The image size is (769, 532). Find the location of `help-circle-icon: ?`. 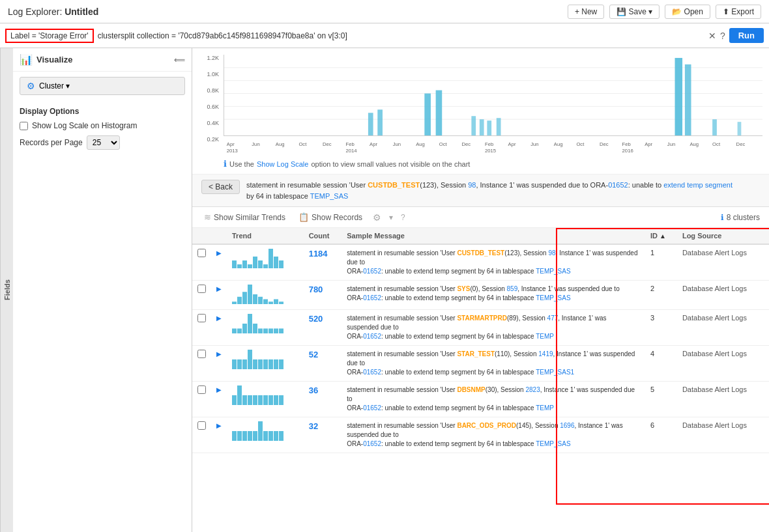

help-circle-icon: ? is located at coordinates (403, 217).